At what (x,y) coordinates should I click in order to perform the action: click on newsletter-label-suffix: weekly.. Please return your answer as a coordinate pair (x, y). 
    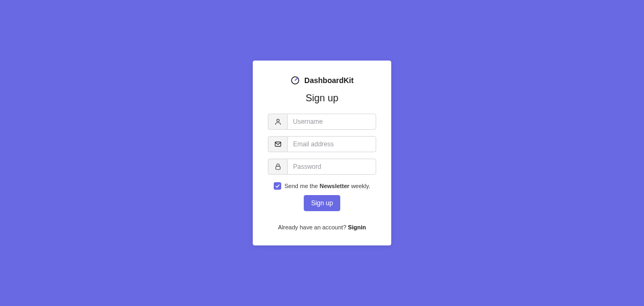
    Looking at the image, I should click on (360, 186).